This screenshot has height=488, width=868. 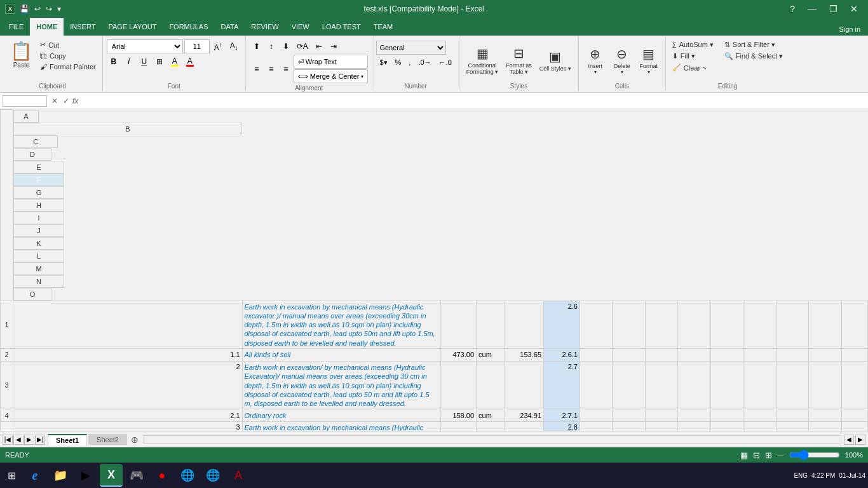 What do you see at coordinates (60, 475) in the screenshot?
I see `taskbar-explorer: 📁` at bounding box center [60, 475].